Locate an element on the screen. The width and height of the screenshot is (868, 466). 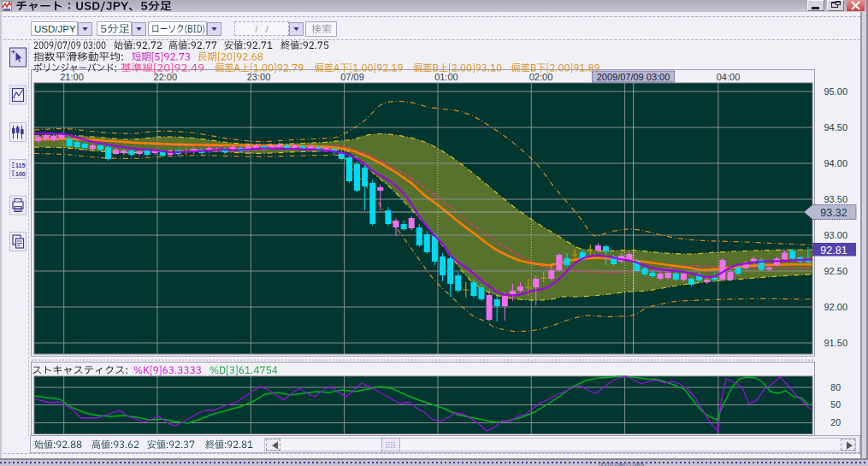
svg-text: 02:00 is located at coordinates (541, 77).